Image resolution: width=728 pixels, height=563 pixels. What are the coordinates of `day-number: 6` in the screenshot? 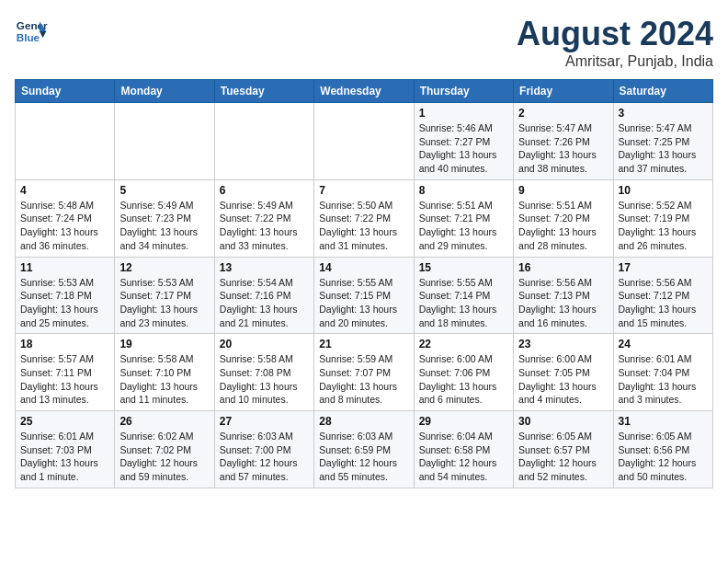 It's located at (265, 190).